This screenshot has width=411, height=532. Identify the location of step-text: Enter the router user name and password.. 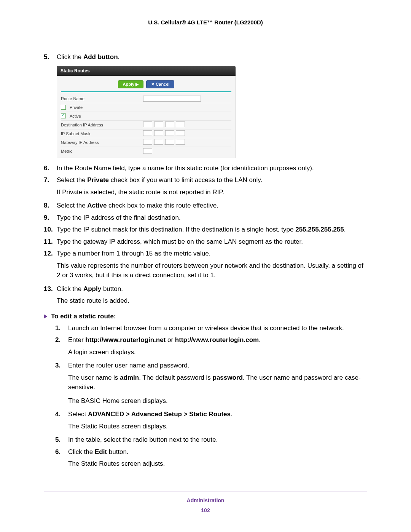
(218, 366).